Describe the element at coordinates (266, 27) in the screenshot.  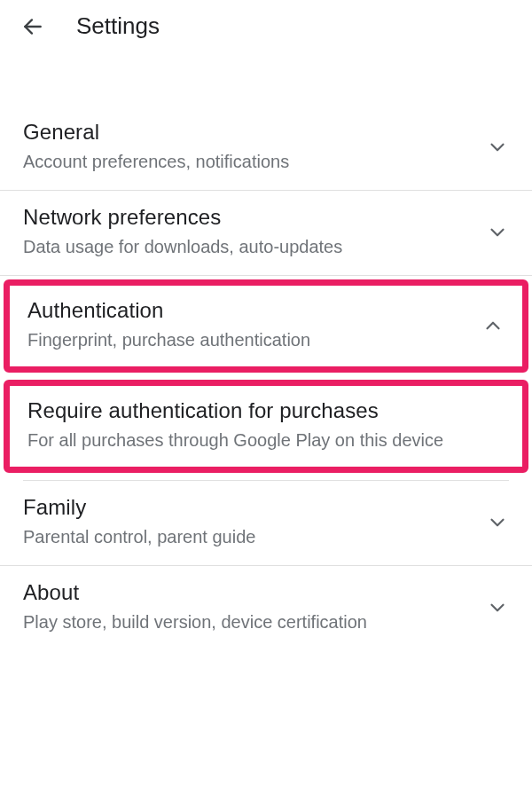
I see `app-header: Settings` at that location.